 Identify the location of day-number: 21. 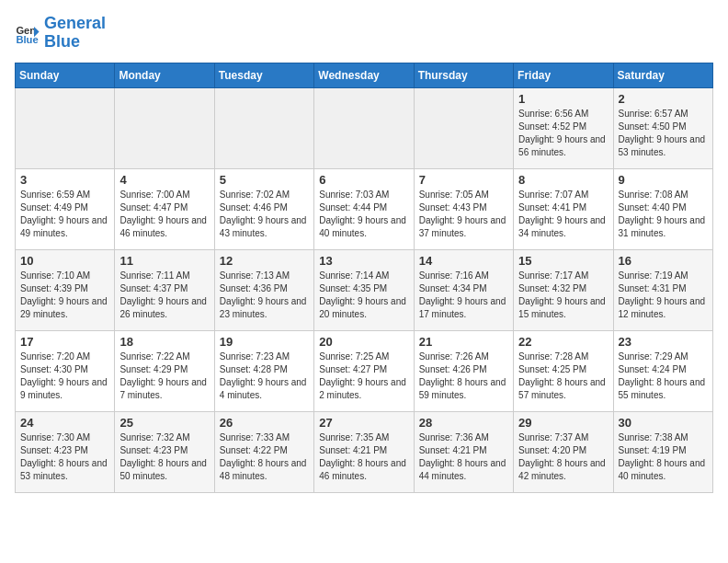
(463, 342).